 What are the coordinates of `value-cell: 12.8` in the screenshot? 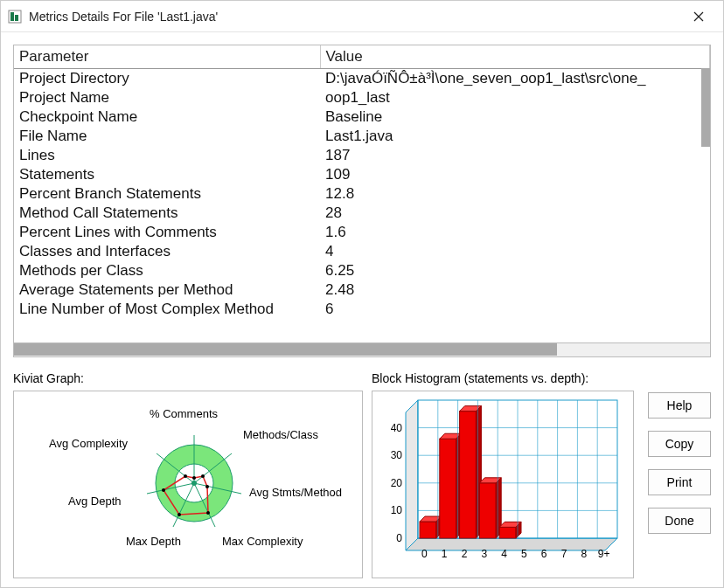 It's located at (514, 194).